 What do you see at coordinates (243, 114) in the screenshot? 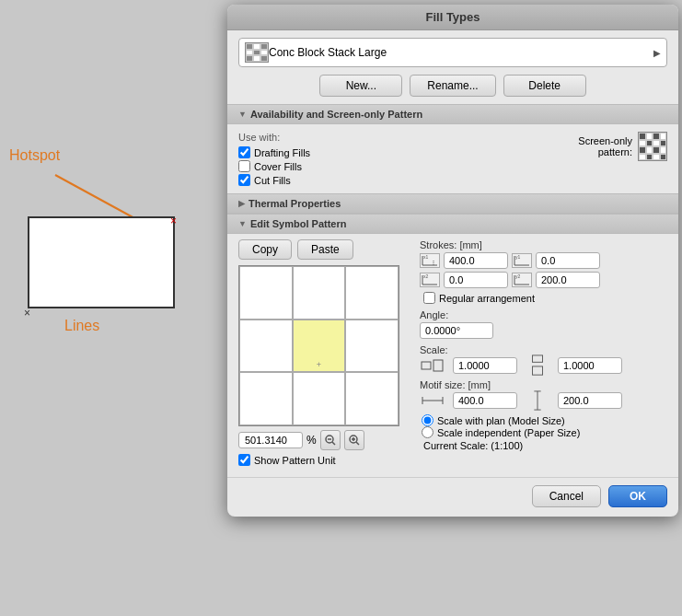
I see `availability-collapse-icon: ▼` at bounding box center [243, 114].